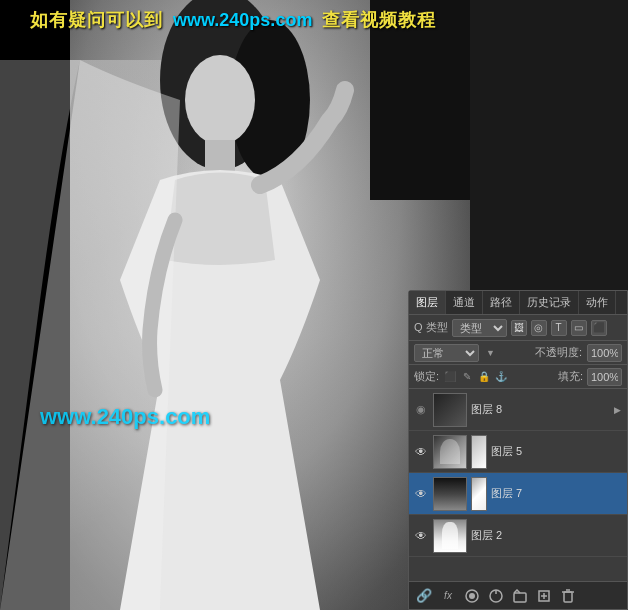 This screenshot has width=628, height=610. Describe the element at coordinates (431, 328) in the screenshot. I see `filter-label: Q 类型` at that location.